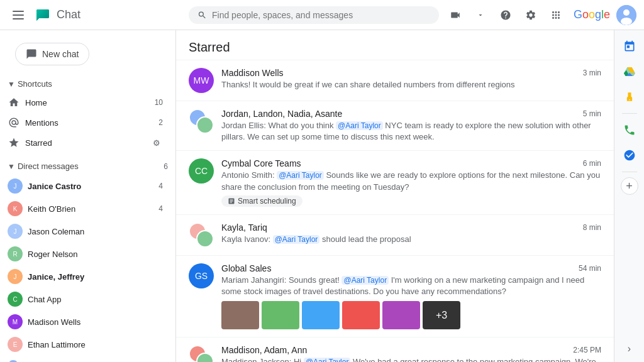  What do you see at coordinates (630, 97) in the screenshot?
I see `keep-icon` at bounding box center [630, 97].